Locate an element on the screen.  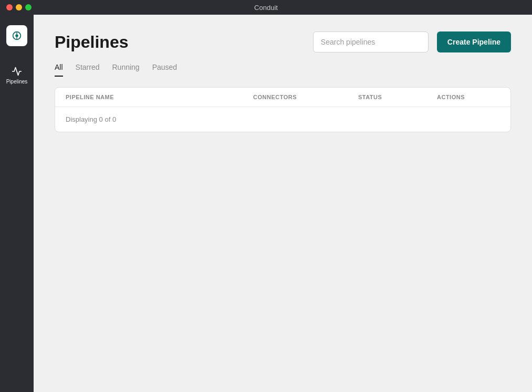
window-title: Conduit is located at coordinates (266, 7).